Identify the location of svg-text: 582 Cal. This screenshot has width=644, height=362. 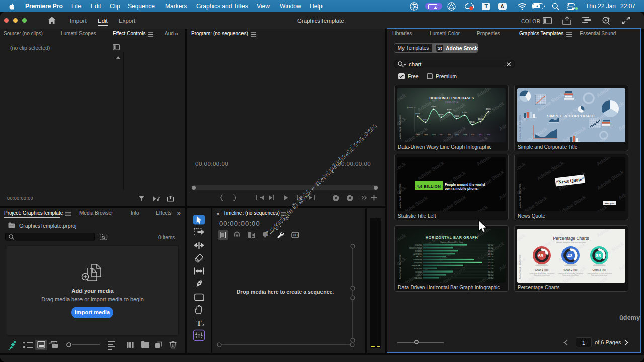
(490, 245).